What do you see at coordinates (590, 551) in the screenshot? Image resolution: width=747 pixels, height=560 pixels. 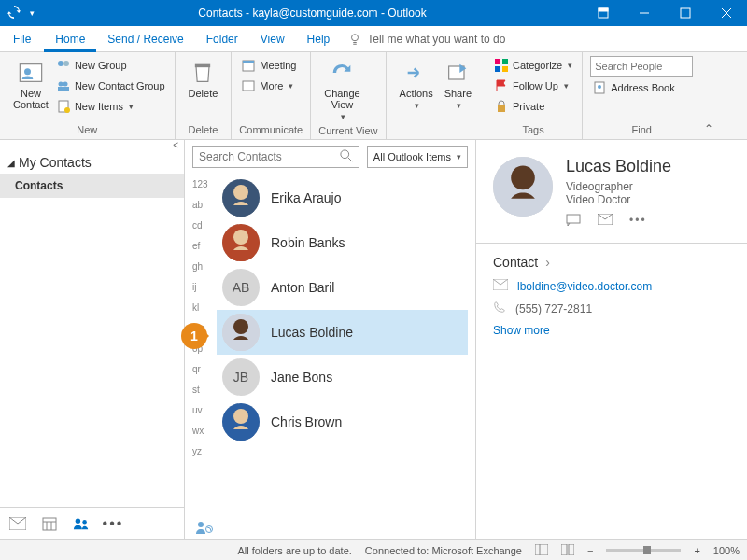 I see `zoom-out-button: −` at bounding box center [590, 551].